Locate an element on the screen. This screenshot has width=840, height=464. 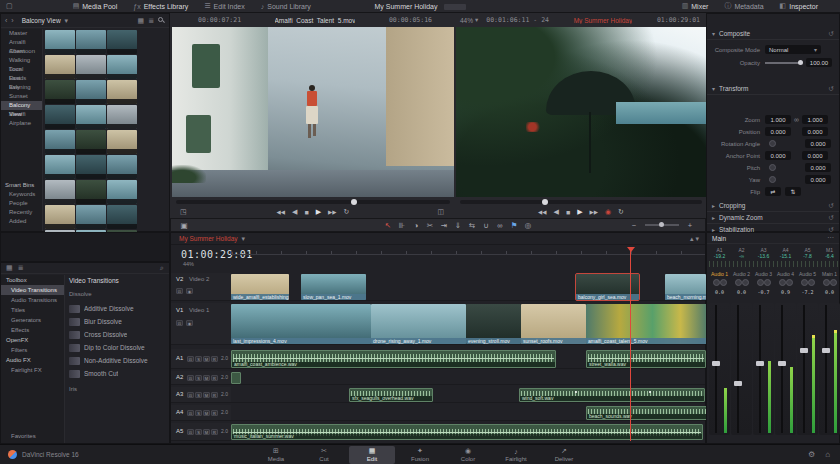
fader-audio2 is located at coordinates (742, 369).